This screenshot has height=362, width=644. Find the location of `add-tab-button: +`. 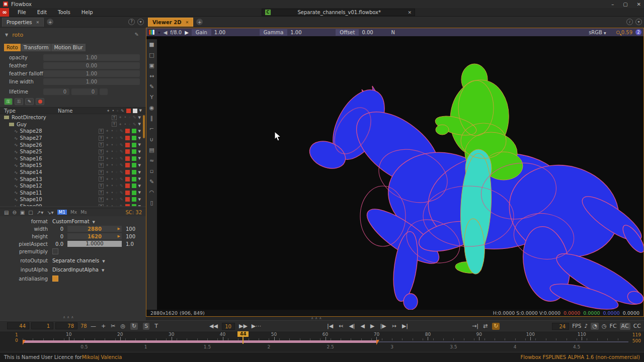

add-tab-button: + is located at coordinates (199, 22).